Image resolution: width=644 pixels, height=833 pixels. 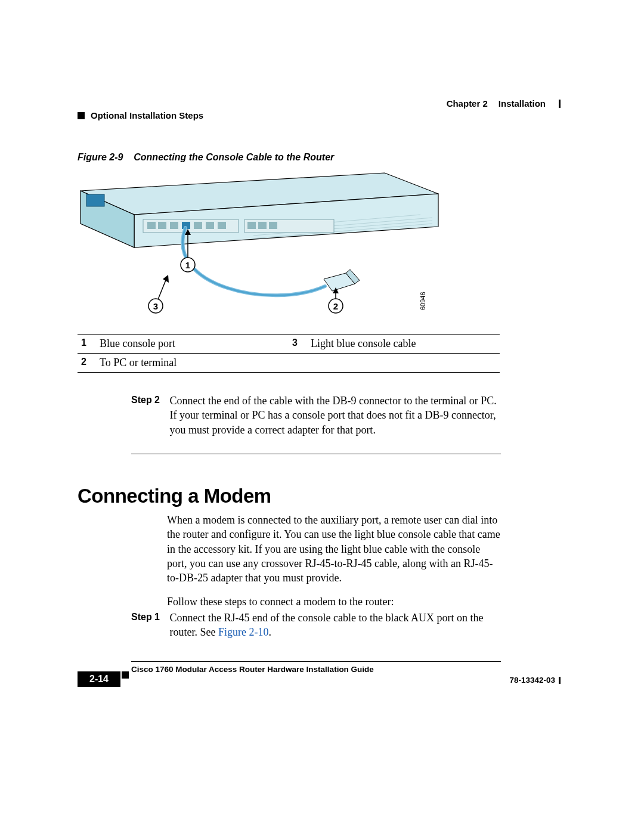 What do you see at coordinates (316, 662) in the screenshot?
I see `footer-rule` at bounding box center [316, 662].